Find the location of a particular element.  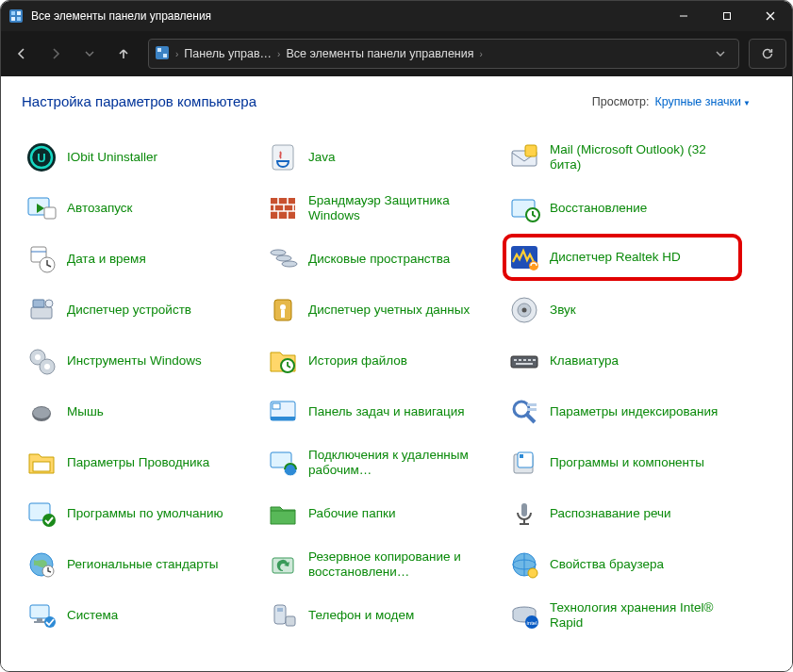

cpl-item: Телефон и модем is located at coordinates (381, 615).